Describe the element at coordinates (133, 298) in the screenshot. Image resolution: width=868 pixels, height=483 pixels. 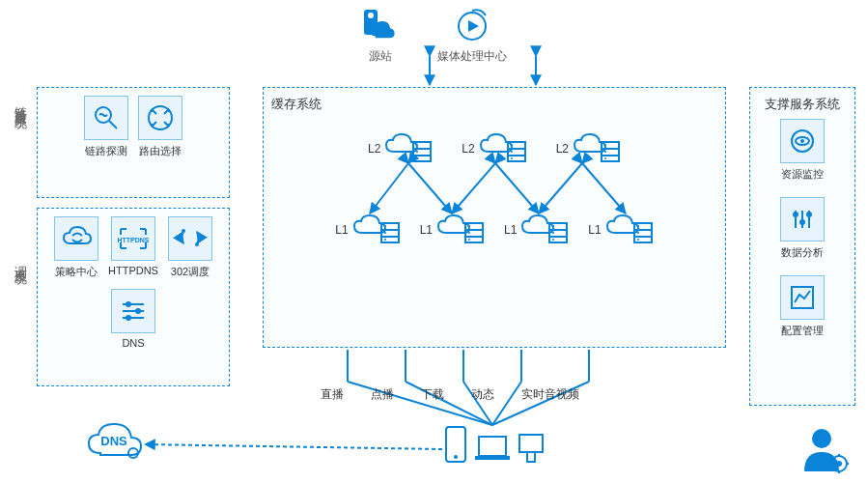
I see `dispatch-panel: 策略中心 HTTPDNS HTTPDNS 302调度 DNS` at that location.